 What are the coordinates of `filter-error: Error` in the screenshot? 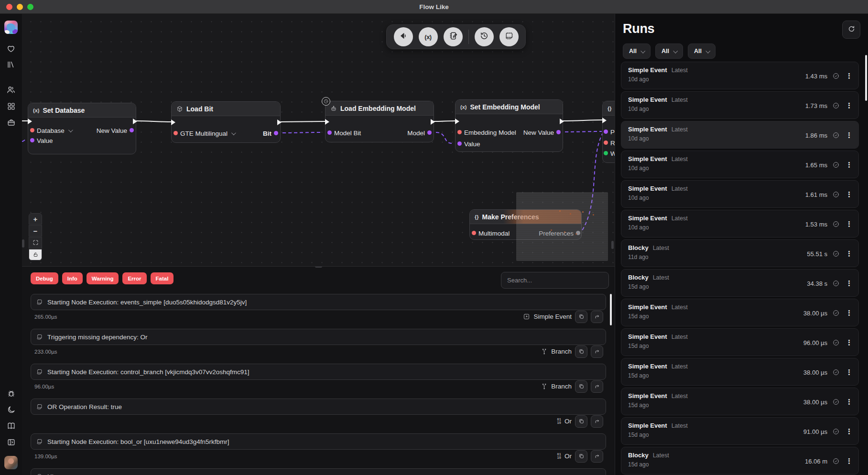 It's located at (134, 278).